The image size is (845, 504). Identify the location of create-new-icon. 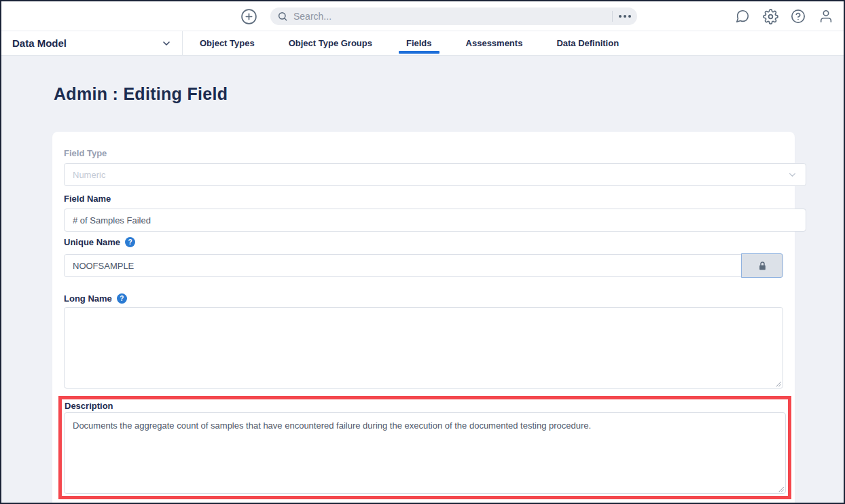
(249, 16).